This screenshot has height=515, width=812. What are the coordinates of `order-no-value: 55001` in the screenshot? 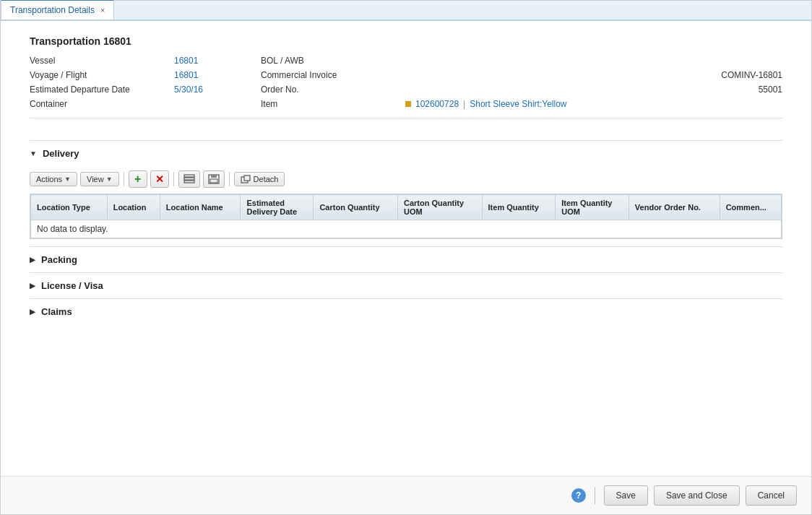 It's located at (594, 90).